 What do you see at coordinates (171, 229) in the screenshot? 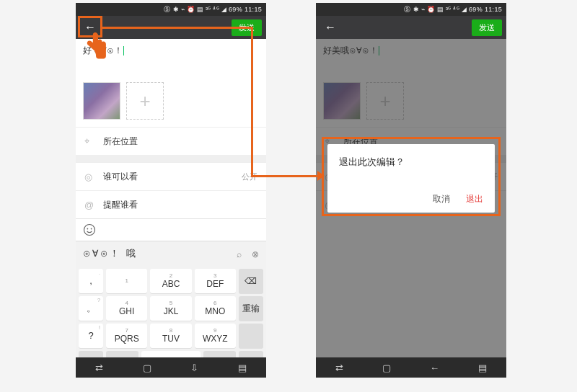
I see `emoji-bar` at bounding box center [171, 229].